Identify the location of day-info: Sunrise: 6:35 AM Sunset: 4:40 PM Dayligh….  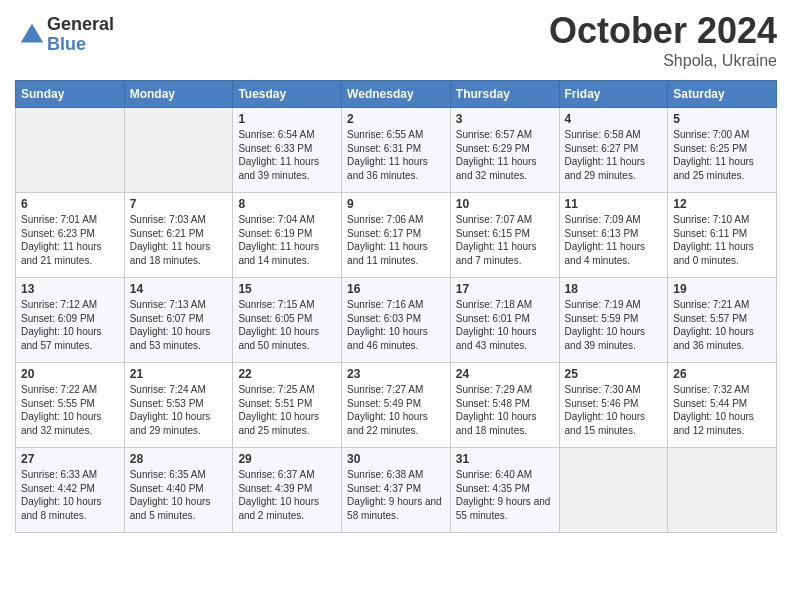
(179, 495).